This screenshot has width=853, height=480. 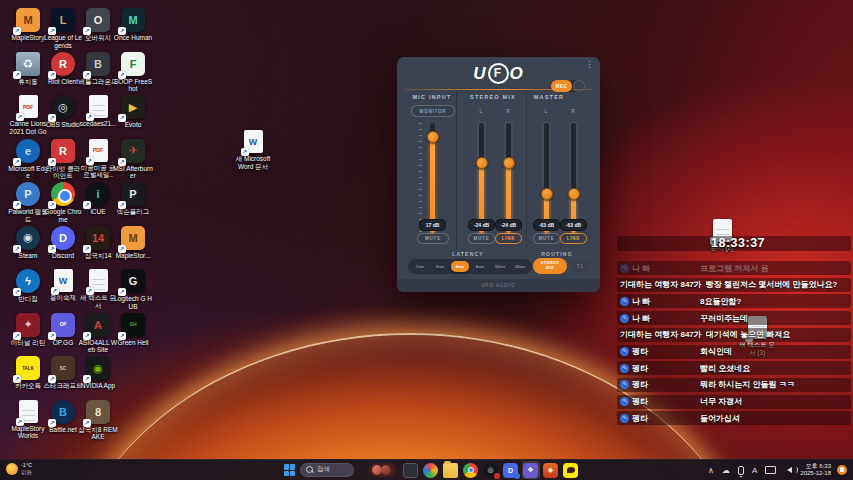 I want to click on tray-clock: 오후 6:33 2025-12-18, so click(x=816, y=470).